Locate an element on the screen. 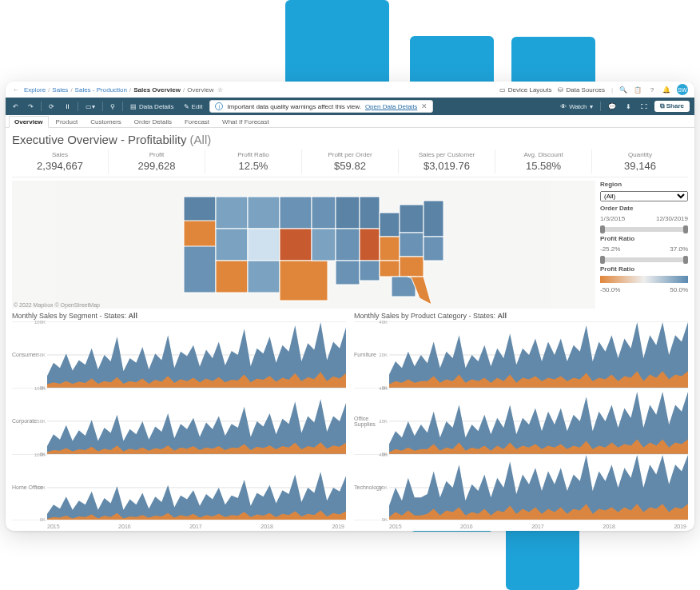 Image resolution: width=700 pixels, height=590 pixels. alert-icon: ⚲ is located at coordinates (113, 107).